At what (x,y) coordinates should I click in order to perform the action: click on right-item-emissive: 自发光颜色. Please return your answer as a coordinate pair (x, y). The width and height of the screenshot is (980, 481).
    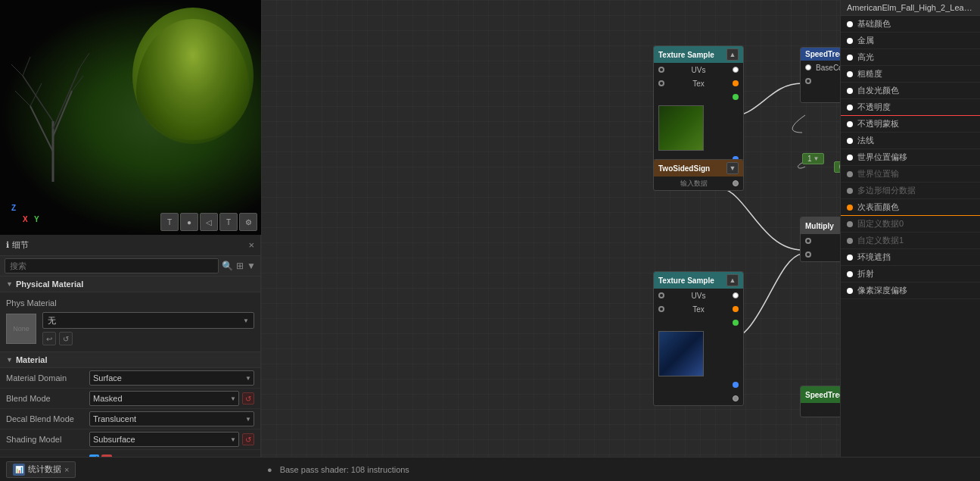
    Looking at the image, I should click on (910, 91).